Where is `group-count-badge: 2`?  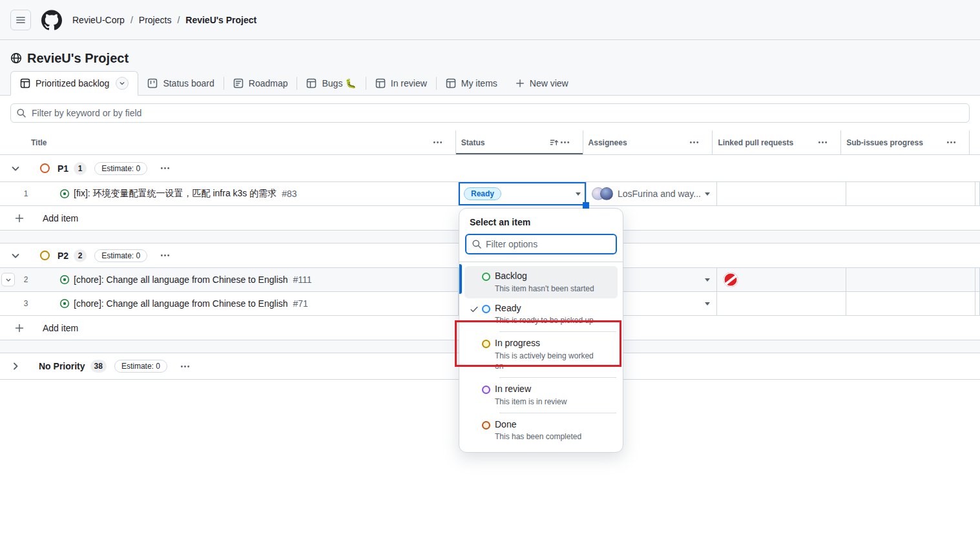
group-count-badge: 2 is located at coordinates (80, 256).